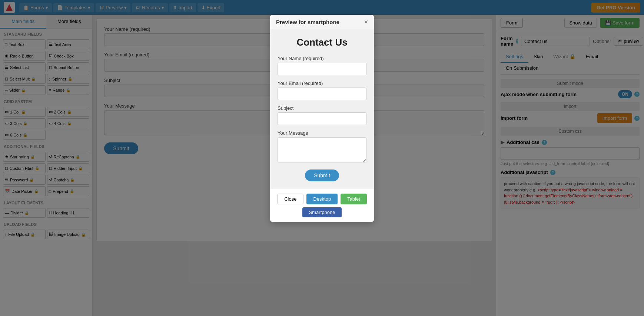 The image size is (644, 316). What do you see at coordinates (322, 175) in the screenshot?
I see `modal-submit-button: Submit` at bounding box center [322, 175].